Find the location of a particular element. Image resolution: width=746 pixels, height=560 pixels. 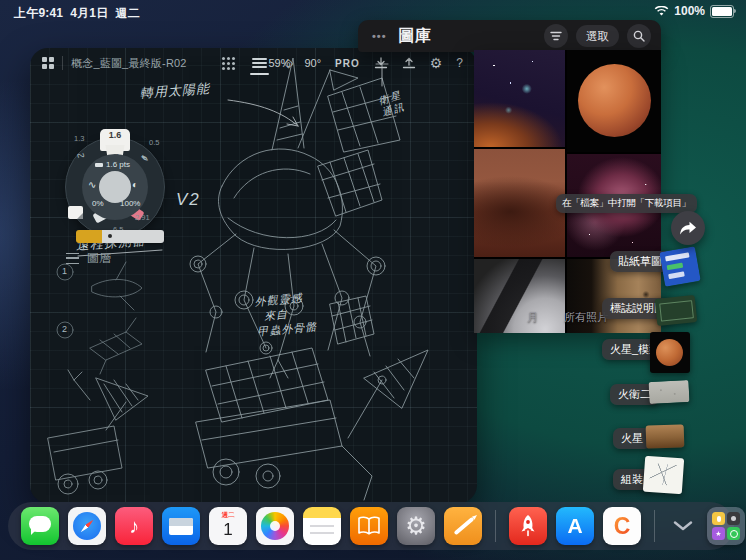

share-arrow-icon is located at coordinates (688, 228).